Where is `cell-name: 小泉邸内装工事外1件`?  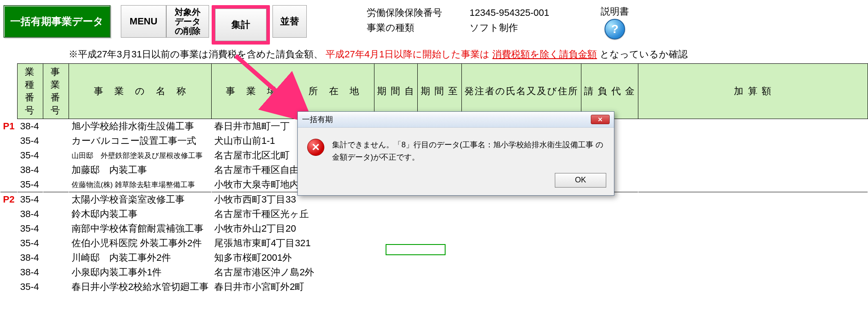 cell-name: 小泉邸内装工事外1件 is located at coordinates (140, 272).